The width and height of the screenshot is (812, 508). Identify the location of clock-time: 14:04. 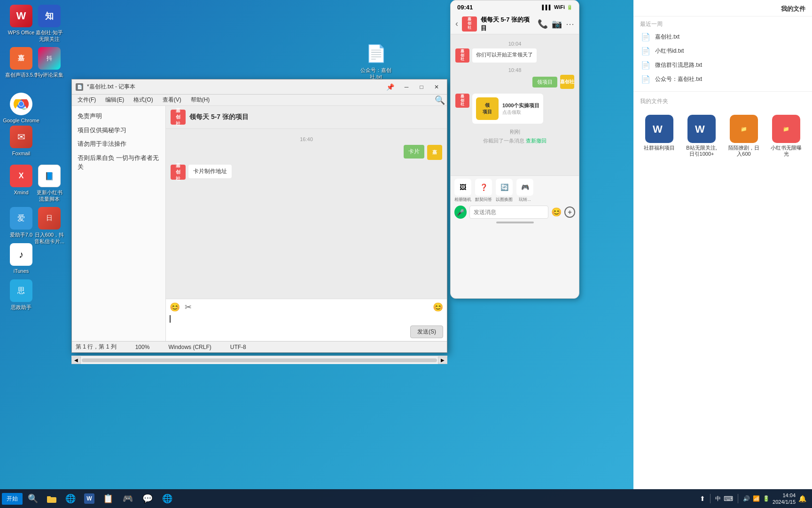
(784, 495).